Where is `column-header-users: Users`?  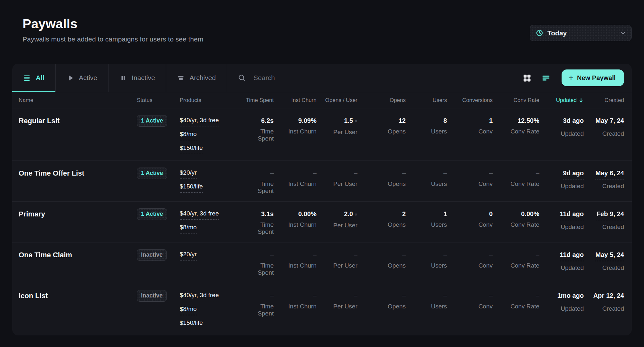 column-header-users: Users is located at coordinates (426, 100).